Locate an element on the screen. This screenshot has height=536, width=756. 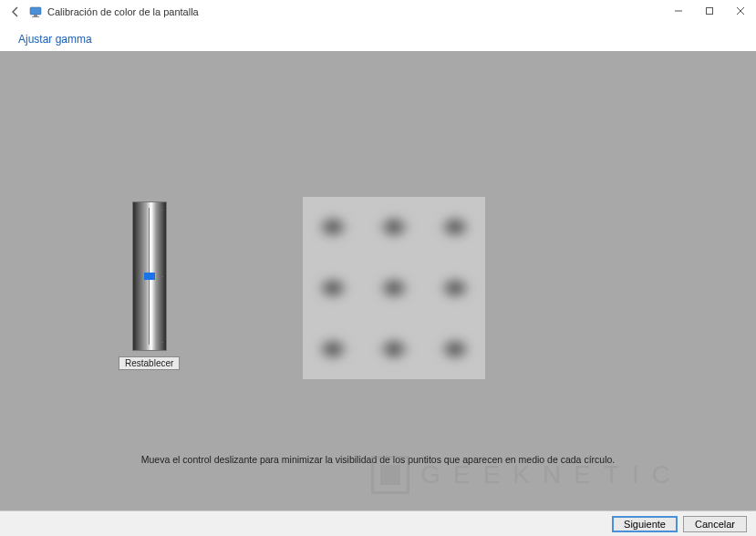
back-button is located at coordinates (16, 12).